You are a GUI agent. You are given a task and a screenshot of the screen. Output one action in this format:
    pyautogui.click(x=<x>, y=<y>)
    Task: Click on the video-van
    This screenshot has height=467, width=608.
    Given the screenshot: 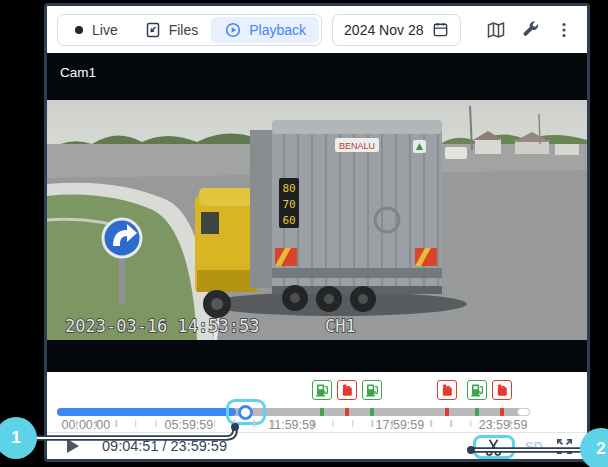 What is the action you would take?
    pyautogui.click(x=456, y=153)
    